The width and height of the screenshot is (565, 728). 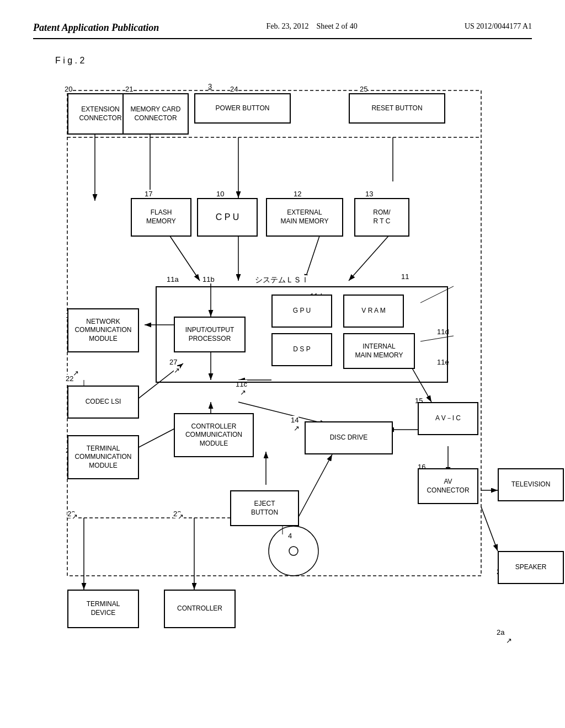 What do you see at coordinates (173, 279) in the screenshot?
I see `ref-11a: 11a` at bounding box center [173, 279].